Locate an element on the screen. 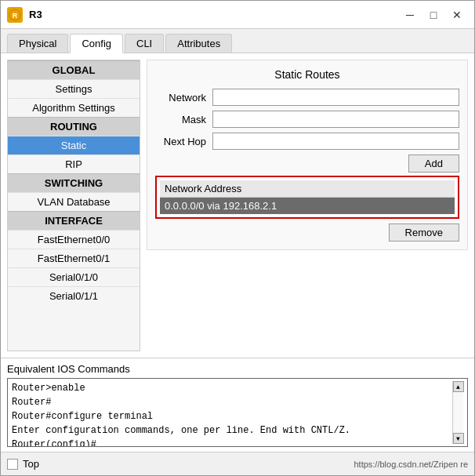 This screenshot has height=476, width=475. sidebar-item-s010: Serial0/1/0 is located at coordinates (74, 277).